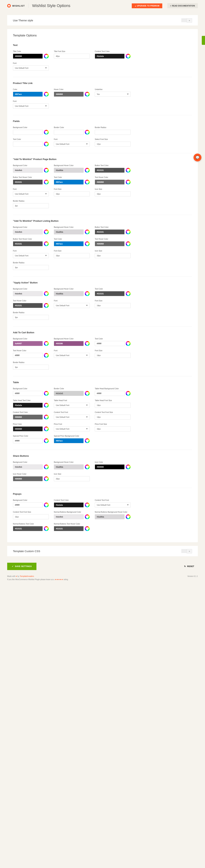 The image size is (205, 868). Describe the element at coordinates (189, 566) in the screenshot. I see `reset-button: RESET` at that location.